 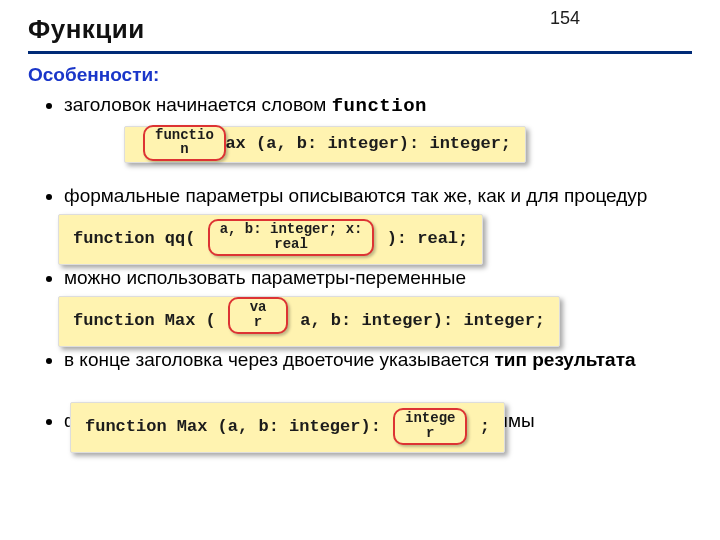 What do you see at coordinates (378, 134) in the screenshot?
I see `list-item: заголовок начинается словом function Max…` at bounding box center [378, 134].